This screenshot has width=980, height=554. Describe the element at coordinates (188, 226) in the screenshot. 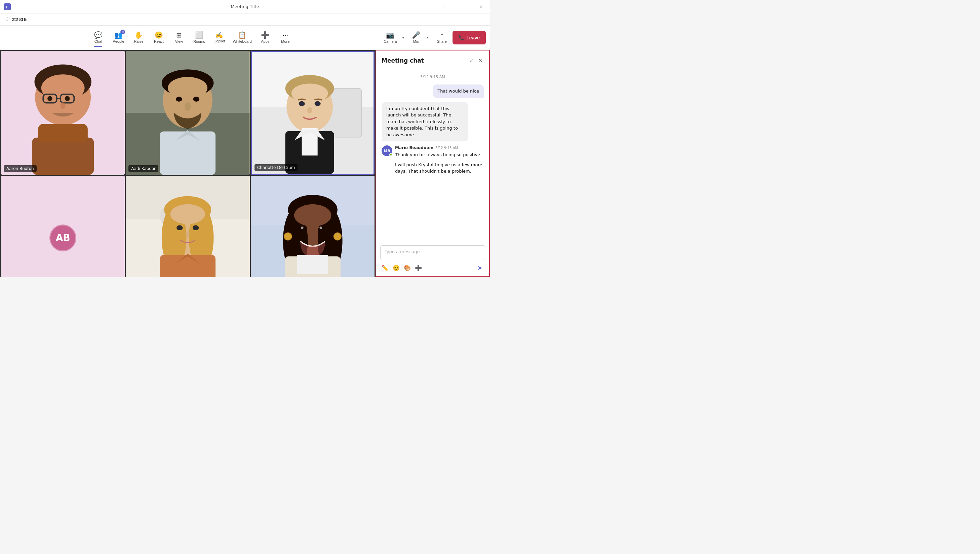

I see `person-daniela-svg` at that location.